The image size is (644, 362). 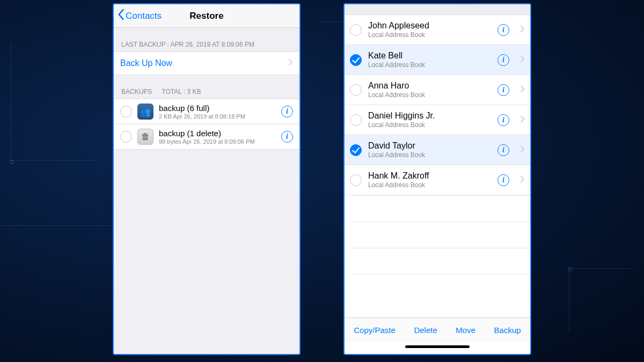 I want to click on backup-now-button: Back Up Now, so click(x=207, y=63).